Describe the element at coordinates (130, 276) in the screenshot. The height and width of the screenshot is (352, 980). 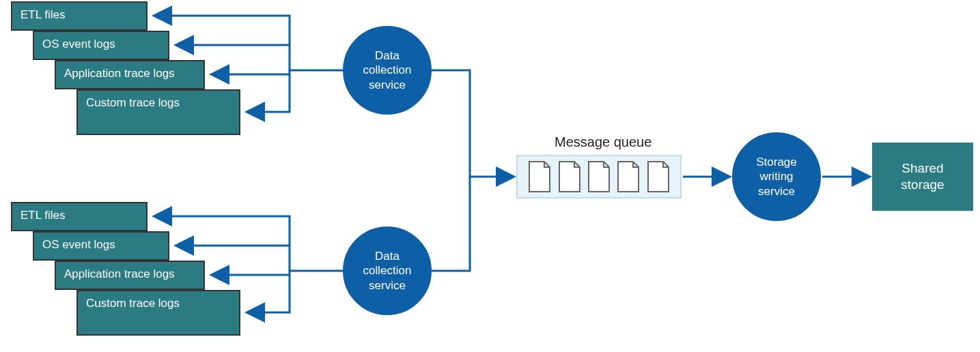
I see `log-source-box-bottom-3: Application trace logs` at that location.